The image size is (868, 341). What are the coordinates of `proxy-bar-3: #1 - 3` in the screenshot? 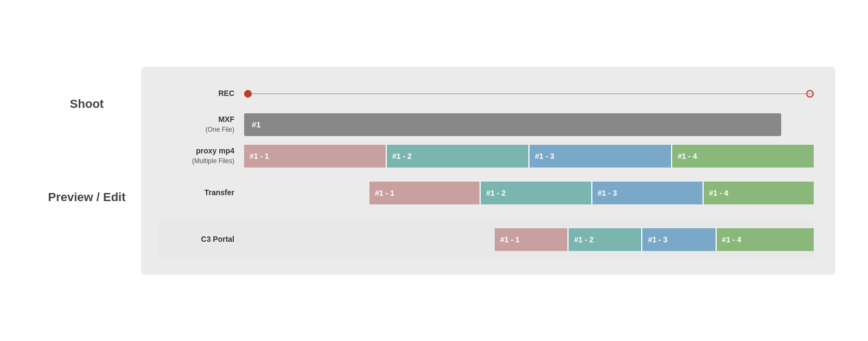 It's located at (601, 156).